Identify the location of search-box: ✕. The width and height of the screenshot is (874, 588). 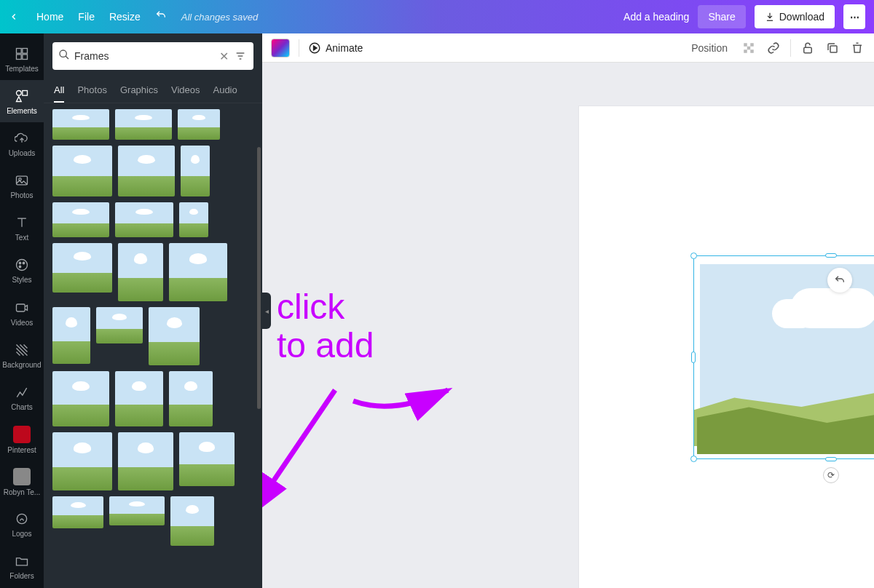
(153, 56).